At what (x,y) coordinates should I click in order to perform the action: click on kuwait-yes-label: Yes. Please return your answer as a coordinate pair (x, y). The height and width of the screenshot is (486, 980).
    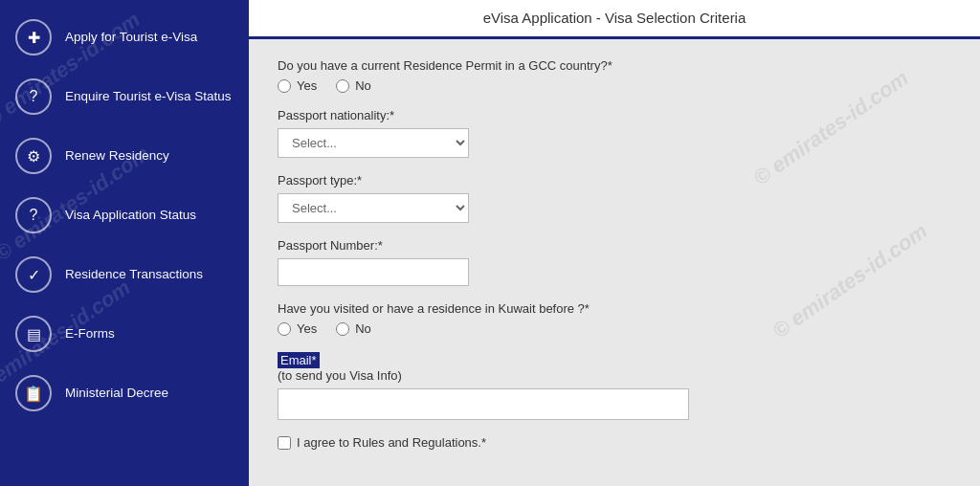
    Looking at the image, I should click on (306, 329).